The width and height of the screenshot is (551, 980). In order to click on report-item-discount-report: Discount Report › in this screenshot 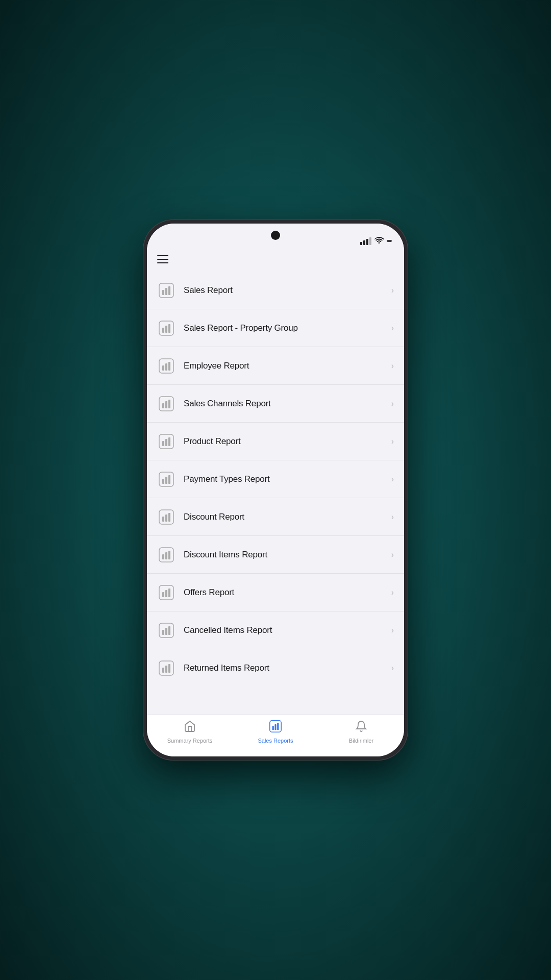, I will do `click(276, 517)`.